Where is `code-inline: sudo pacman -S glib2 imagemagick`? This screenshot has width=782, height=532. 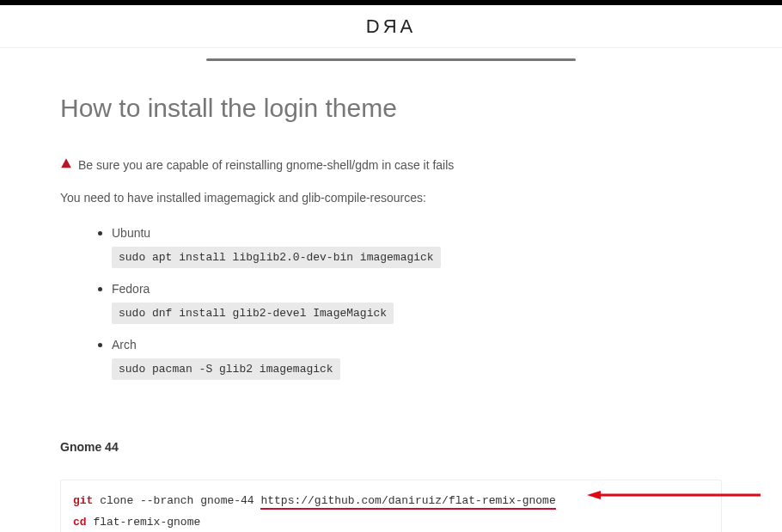 code-inline: sudo pacman -S glib2 imagemagick is located at coordinates (226, 370).